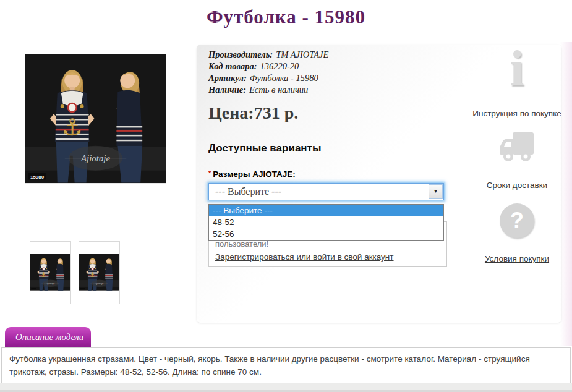 The height and width of the screenshot is (392, 572). Describe the element at coordinates (268, 67) in the screenshot. I see `attribute-product-code: Код товара:136220-20` at that location.